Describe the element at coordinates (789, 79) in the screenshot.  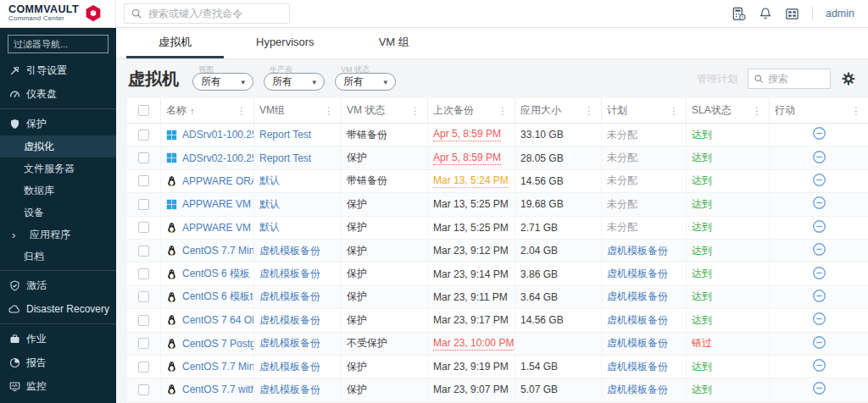
I see `table-search` at that location.